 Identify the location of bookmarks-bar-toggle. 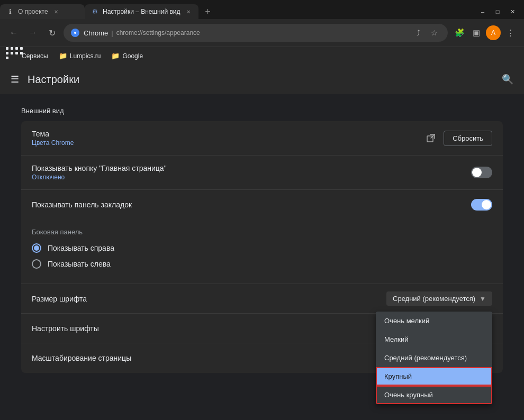
(482, 205).